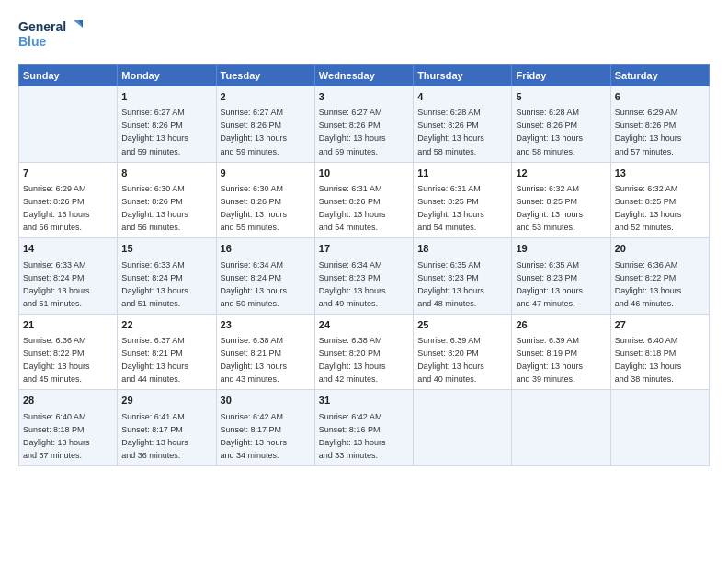 The image size is (728, 563). I want to click on date-number: 19, so click(561, 248).